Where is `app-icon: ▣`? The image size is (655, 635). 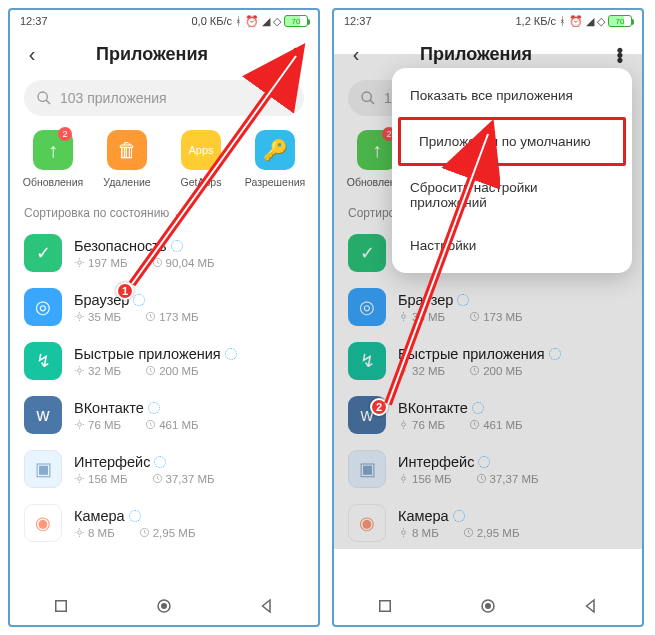 app-icon: ▣ is located at coordinates (43, 469).